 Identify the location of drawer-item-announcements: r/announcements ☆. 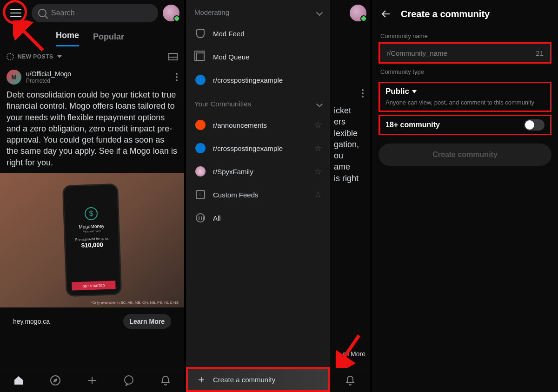
(258, 125).